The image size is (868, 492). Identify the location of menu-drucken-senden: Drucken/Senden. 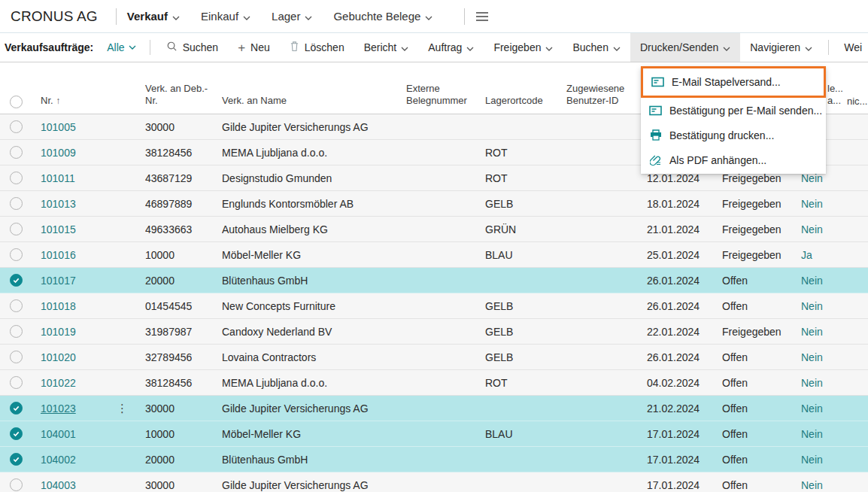
(685, 47).